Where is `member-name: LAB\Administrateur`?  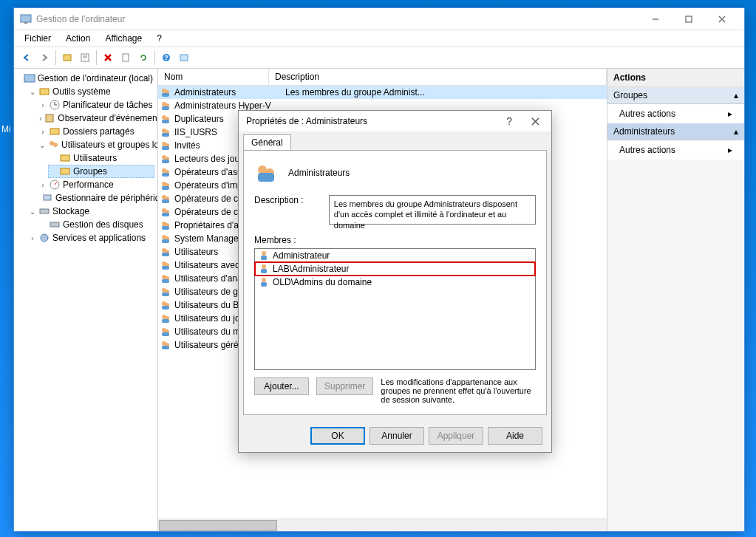
member-name: LAB\Administrateur is located at coordinates (310, 269).